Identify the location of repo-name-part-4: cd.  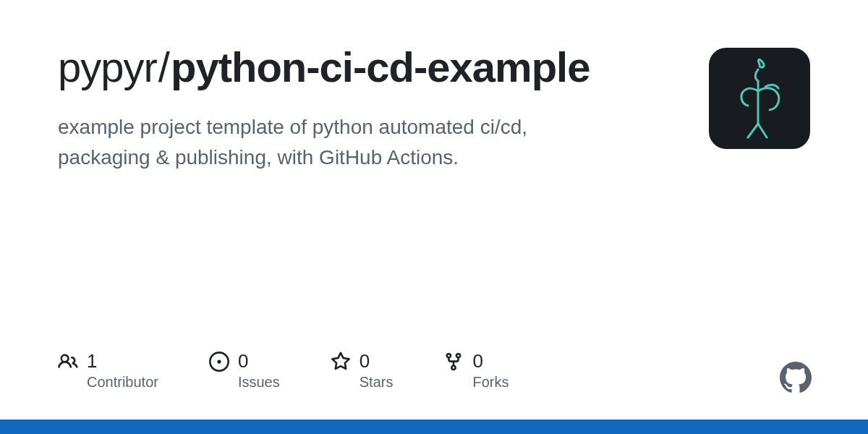
(390, 67).